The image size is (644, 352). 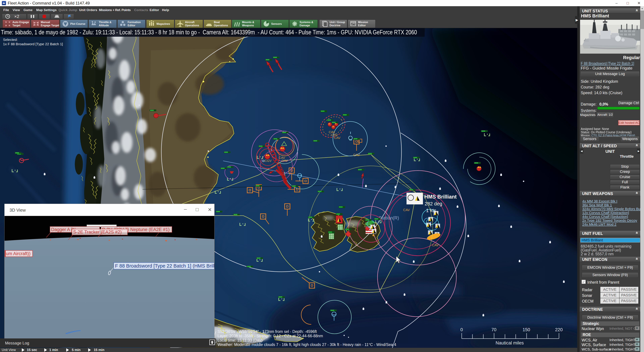 I want to click on svg-text: HMS Brilliant, so click(x=440, y=197).